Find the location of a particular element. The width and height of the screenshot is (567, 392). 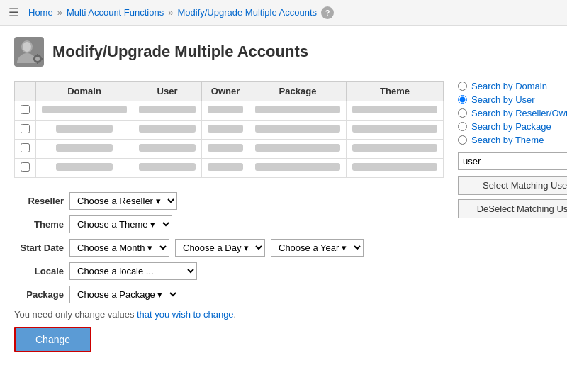

label-reseller: Search by Reseller/Owner is located at coordinates (519, 113).